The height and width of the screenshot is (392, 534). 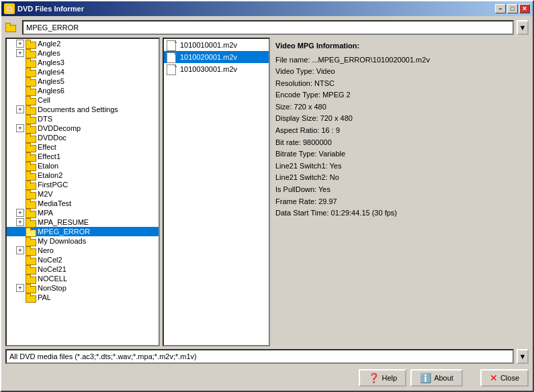 What do you see at coordinates (400, 72) in the screenshot?
I see `info-line: Video Type: Video` at bounding box center [400, 72].